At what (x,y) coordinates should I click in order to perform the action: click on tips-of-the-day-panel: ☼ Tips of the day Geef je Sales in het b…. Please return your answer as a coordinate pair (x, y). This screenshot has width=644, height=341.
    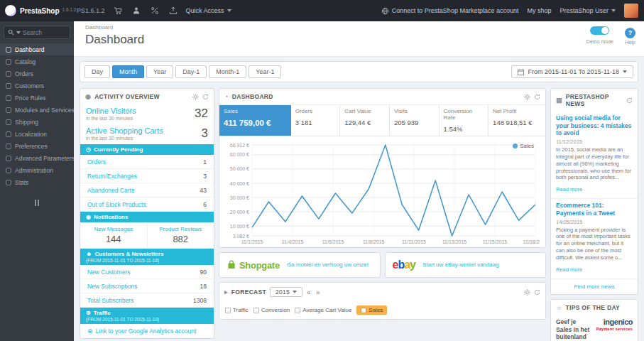
    Looking at the image, I should click on (594, 320).